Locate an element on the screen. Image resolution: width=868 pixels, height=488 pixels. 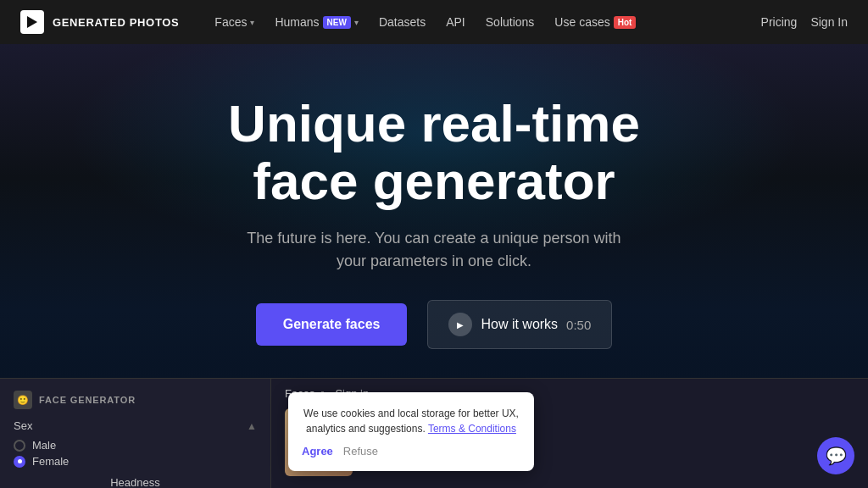
play-icon: ▶ is located at coordinates (460, 324).